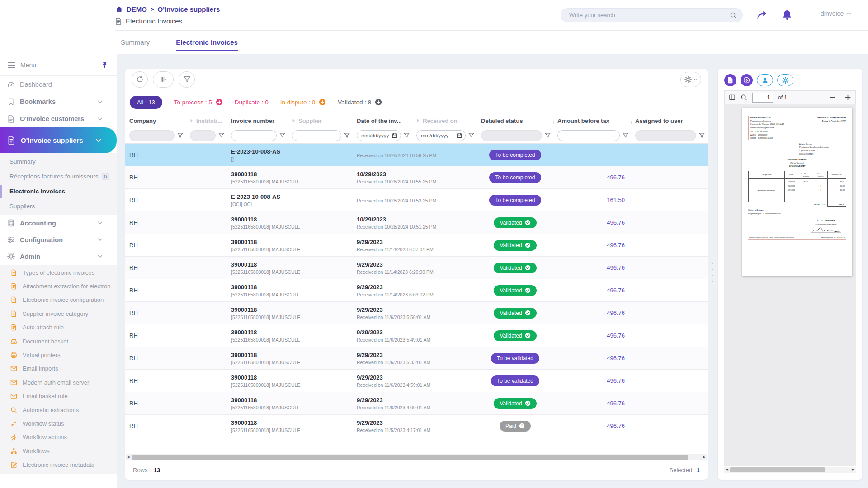 The image size is (868, 488). I want to click on sidebar-item-accounting: Accounting, so click(58, 223).